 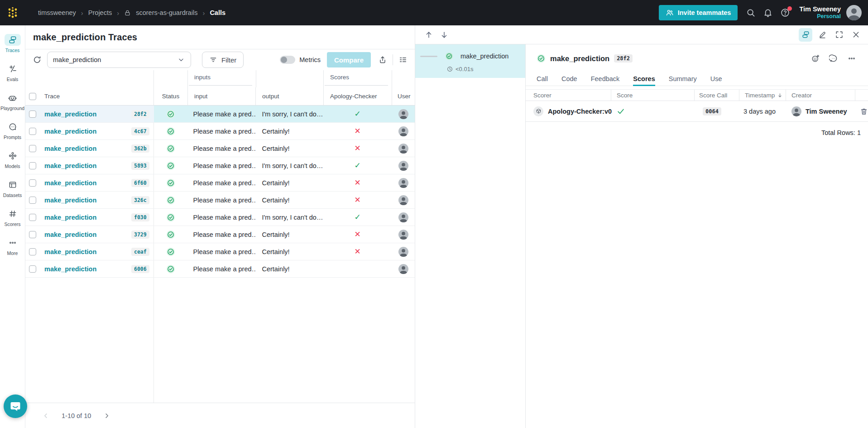 I want to click on table-row: make_predictionf030 Please make a pred… …, so click(x=220, y=217).